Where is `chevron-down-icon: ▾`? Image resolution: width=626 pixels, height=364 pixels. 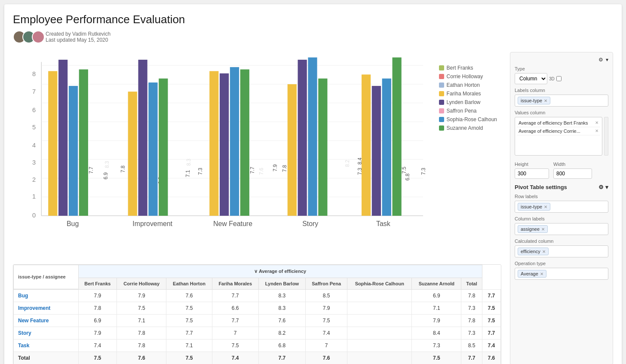 chevron-down-icon: ▾ is located at coordinates (607, 60).